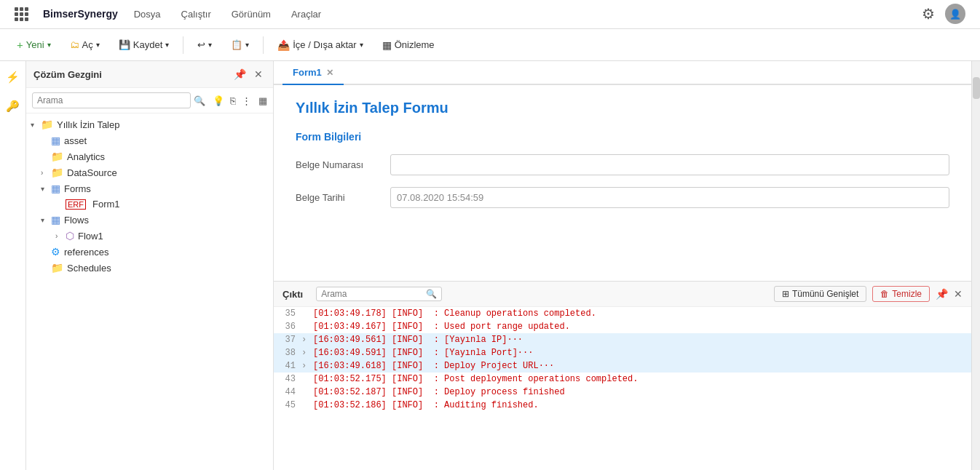 This screenshot has height=470, width=980. What do you see at coordinates (150, 188) in the screenshot?
I see `tree-item-forms: ▾ ▦ Forms` at bounding box center [150, 188].